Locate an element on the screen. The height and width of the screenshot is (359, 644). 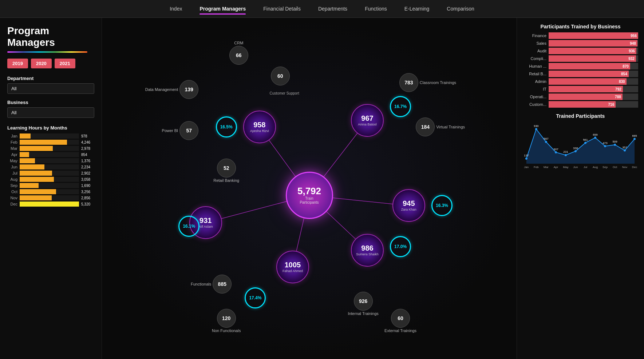
hbar-fill: 830 is located at coordinates (588, 81).